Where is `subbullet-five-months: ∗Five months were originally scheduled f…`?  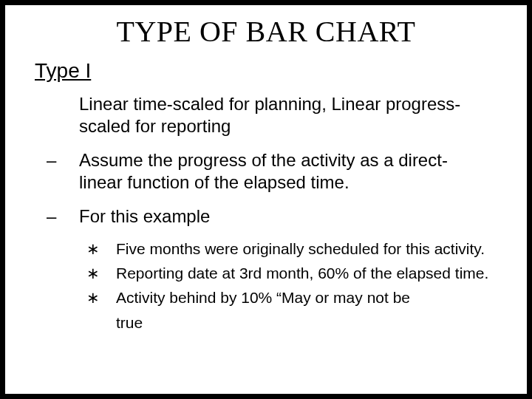
subbullet-five-months: ∗Five months were originally scheduled f… is located at coordinates (296, 248).